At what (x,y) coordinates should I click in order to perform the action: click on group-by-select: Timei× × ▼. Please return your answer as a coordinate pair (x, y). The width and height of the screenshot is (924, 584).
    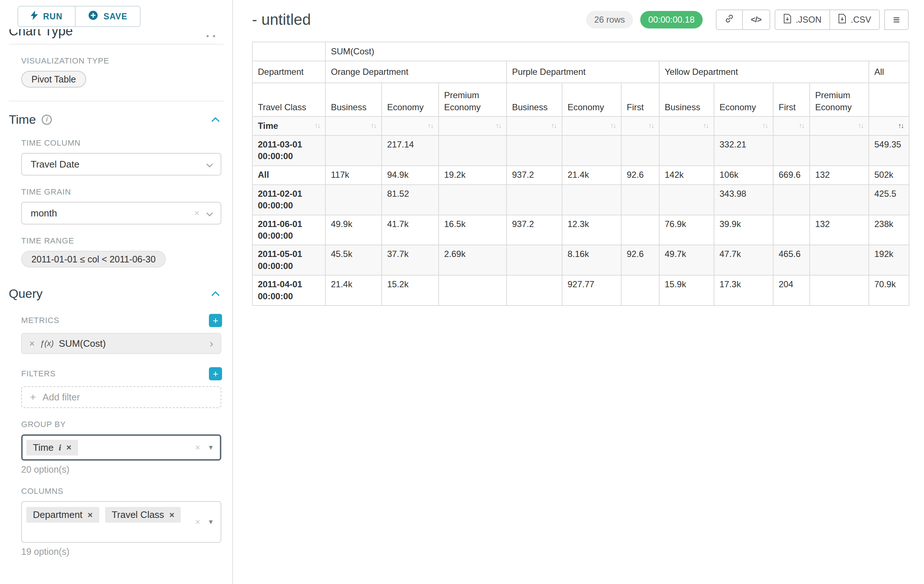
    Looking at the image, I should click on (121, 447).